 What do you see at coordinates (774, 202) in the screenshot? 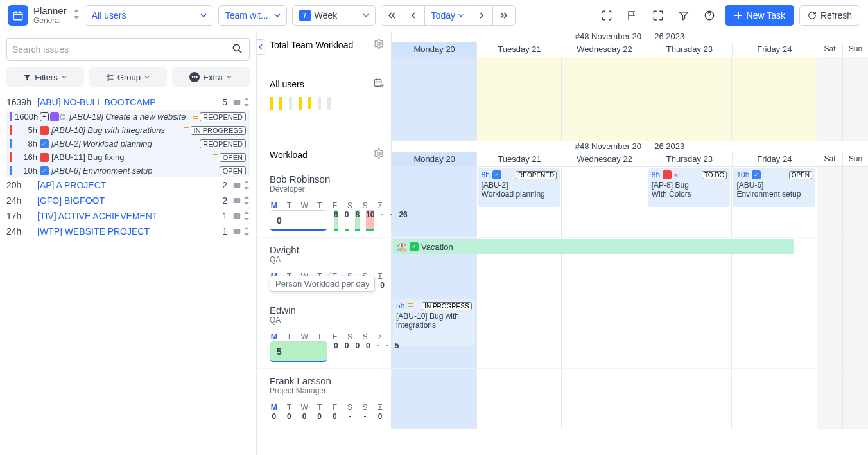
I see `day-cell: 10h✓OPEN[ABU-6]Environment setup` at bounding box center [774, 202].